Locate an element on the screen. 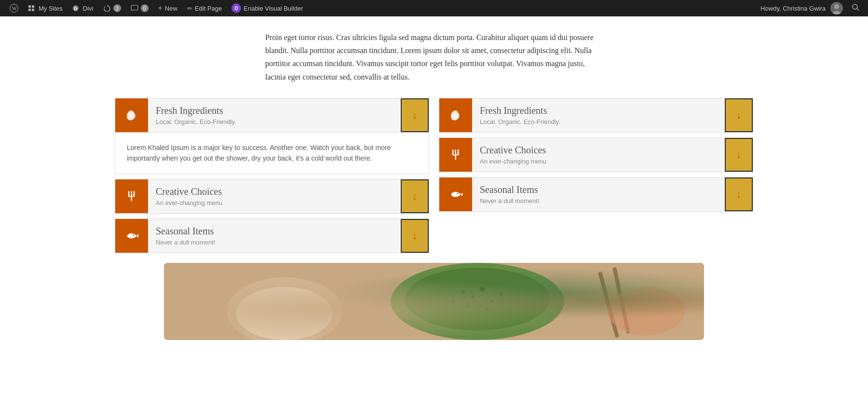 The width and height of the screenshot is (868, 409). fresh-arrow-left: ↓ is located at coordinates (415, 115).